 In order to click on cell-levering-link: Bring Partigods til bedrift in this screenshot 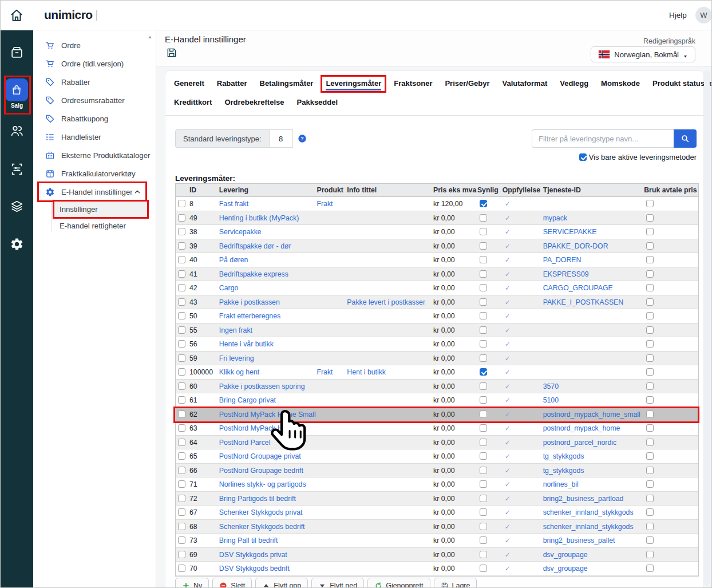, I will do `click(258, 499)`.